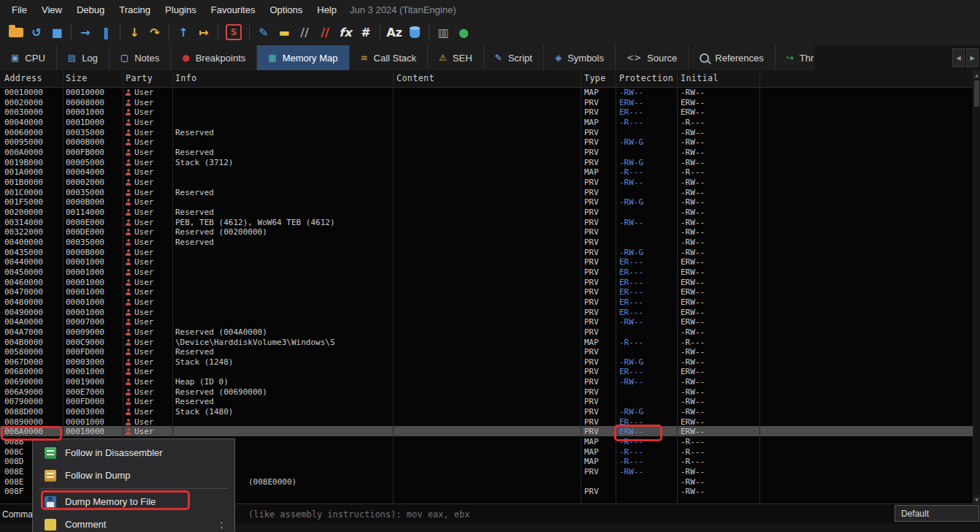 This screenshot has height=532, width=980. Describe the element at coordinates (234, 10) in the screenshot. I see `menu-item-favourites: Favourites` at that location.